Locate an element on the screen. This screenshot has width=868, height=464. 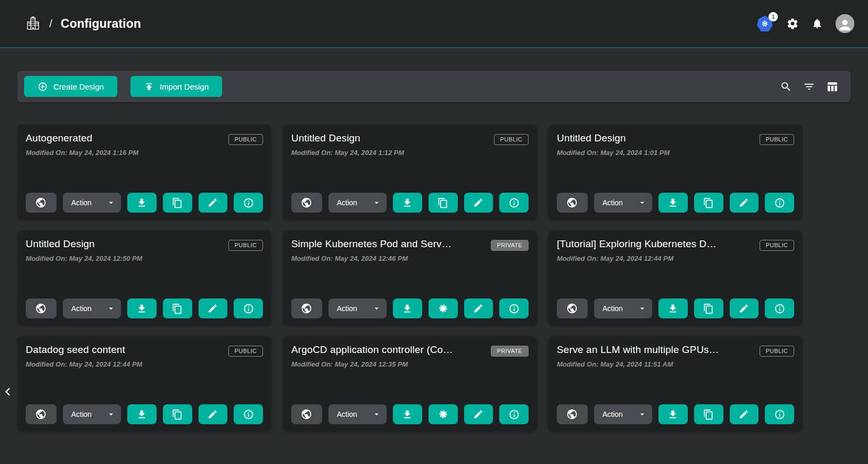
design-card: Autogenerated PUBLIC Modified On: May 24… is located at coordinates (145, 172).